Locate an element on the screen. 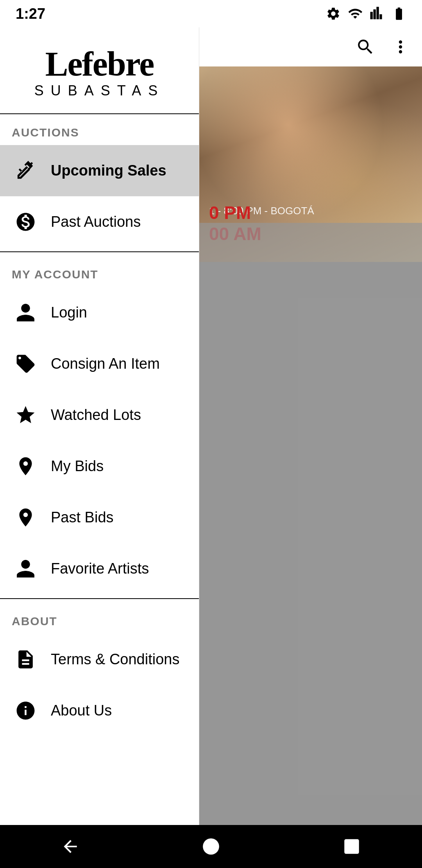 This screenshot has height=868, width=422. wifi-icon is located at coordinates (355, 14).